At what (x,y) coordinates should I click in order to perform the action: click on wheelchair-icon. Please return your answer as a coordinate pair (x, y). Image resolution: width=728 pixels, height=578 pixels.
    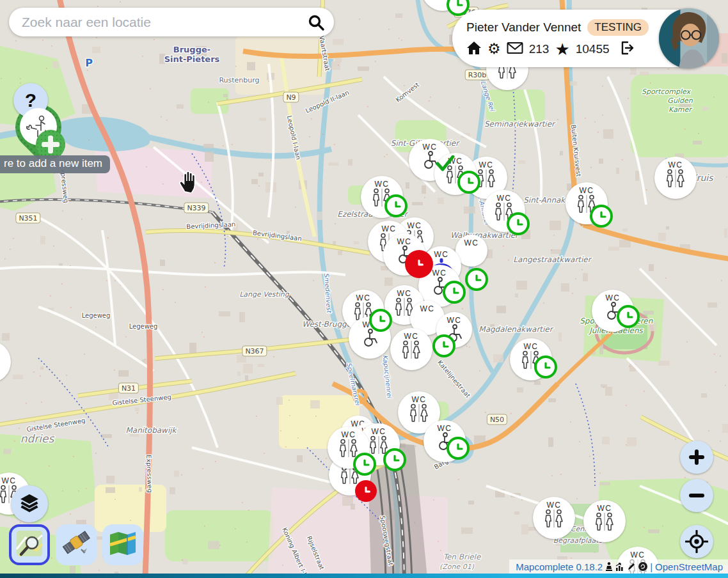
    Looking at the image, I should click on (370, 340).